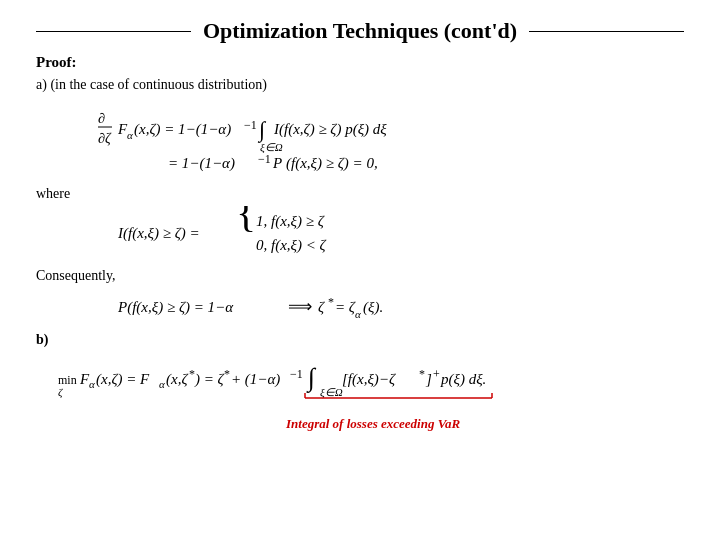 This screenshot has height=540, width=720. Describe the element at coordinates (360, 194) in the screenshot. I see `where-label: where` at that location.